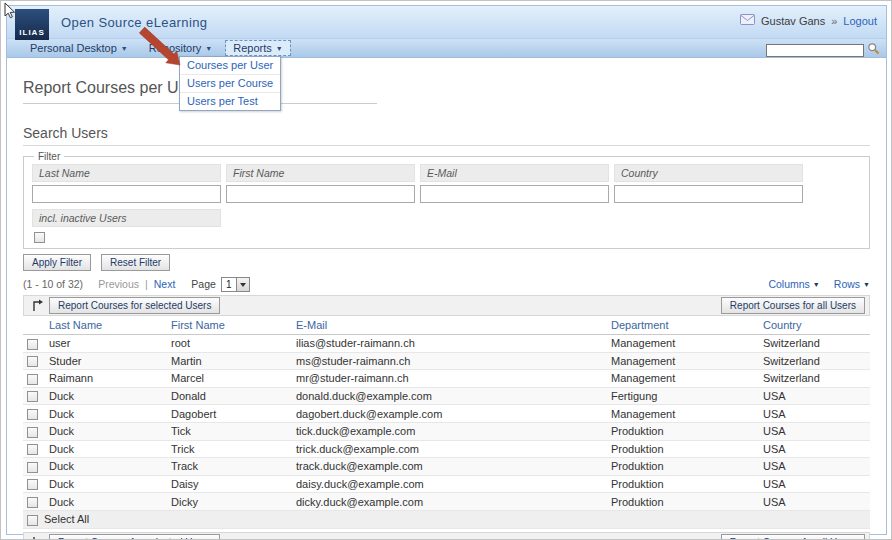 This screenshot has height=540, width=892. What do you see at coordinates (243, 286) in the screenshot?
I see `chevron-down-icon` at bounding box center [243, 286].